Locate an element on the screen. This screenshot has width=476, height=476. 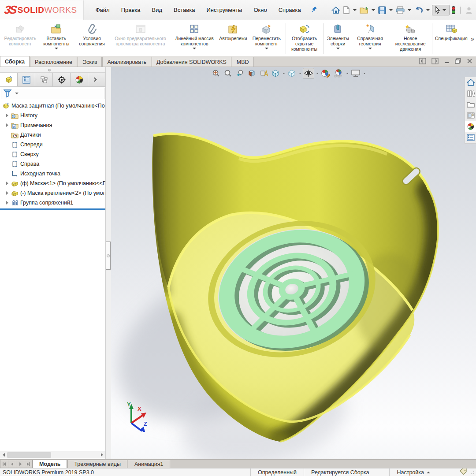
tab-layout: Расположение is located at coordinates (54, 62).